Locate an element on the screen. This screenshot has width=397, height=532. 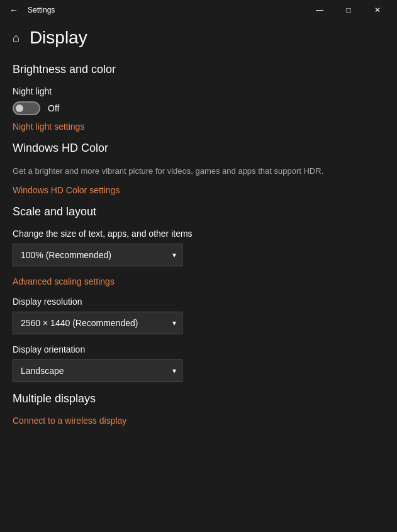
home-icon: ⌂ is located at coordinates (16, 38).